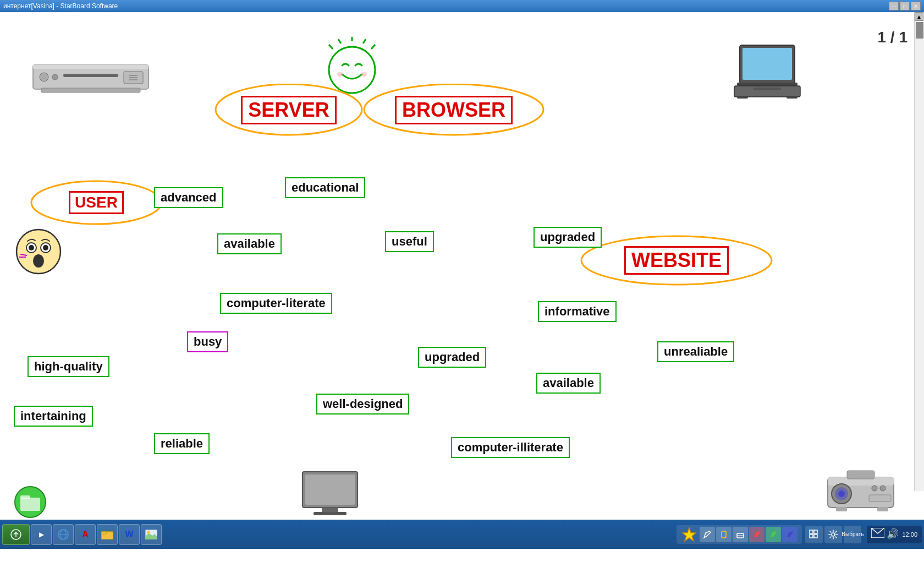  Describe the element at coordinates (288, 110) in the screenshot. I see `server-label: SERVER` at that location.